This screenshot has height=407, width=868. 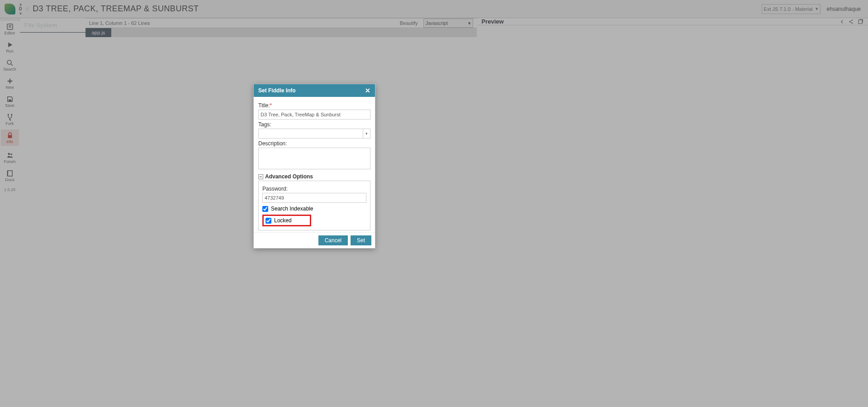 What do you see at coordinates (261, 177) in the screenshot?
I see `minus-icon: −` at bounding box center [261, 177].